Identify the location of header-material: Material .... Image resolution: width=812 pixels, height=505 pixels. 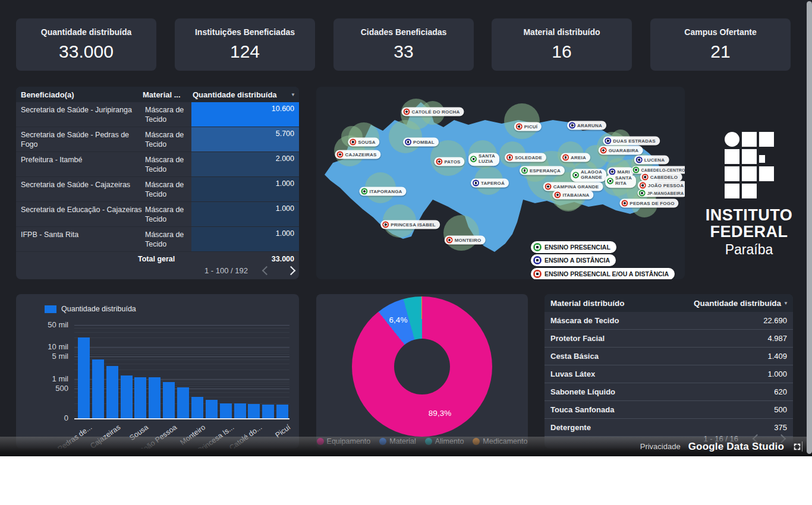
(166, 95).